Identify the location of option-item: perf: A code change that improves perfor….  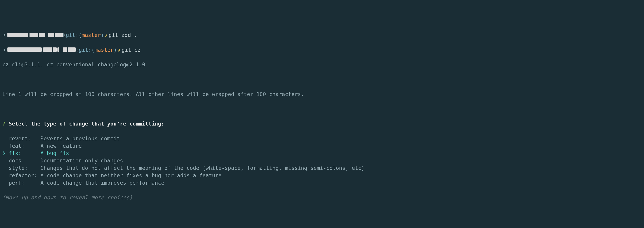
(322, 183).